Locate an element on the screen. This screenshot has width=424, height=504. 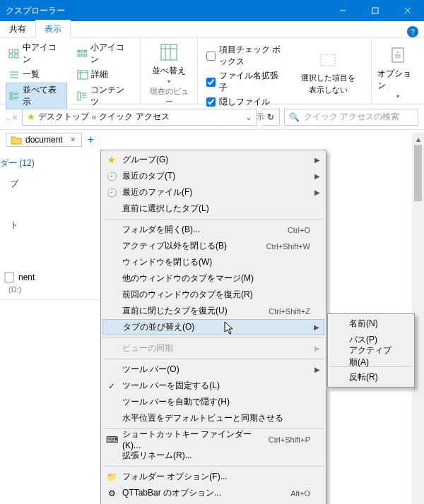
folder-icon is located at coordinates (16, 140).